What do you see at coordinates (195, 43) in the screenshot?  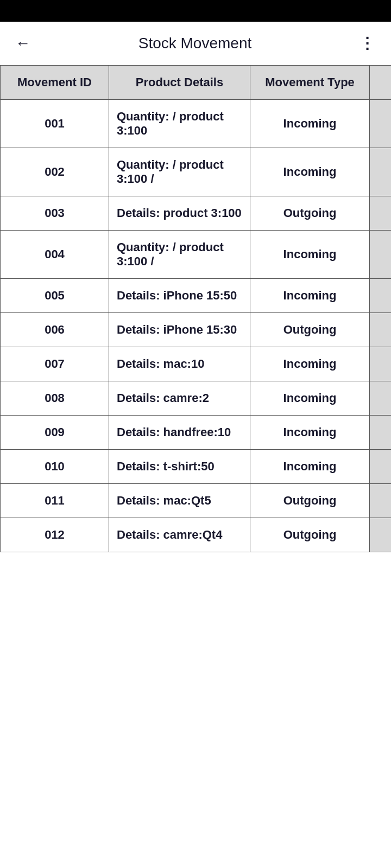 I see `app-header: ← Stock Movement ⋮` at bounding box center [195, 43].